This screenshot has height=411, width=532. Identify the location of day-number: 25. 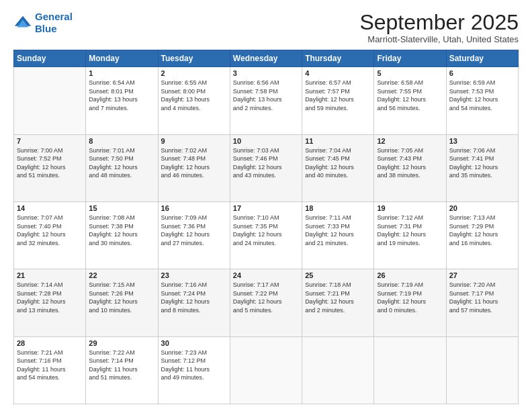
(338, 275).